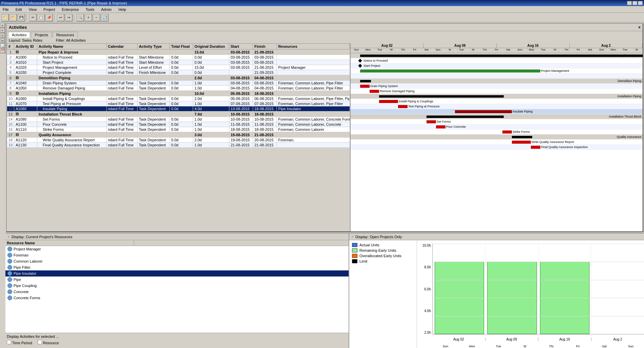  What do you see at coordinates (211, 135) in the screenshot?
I see `row-duration: 3.0d` at bounding box center [211, 135].